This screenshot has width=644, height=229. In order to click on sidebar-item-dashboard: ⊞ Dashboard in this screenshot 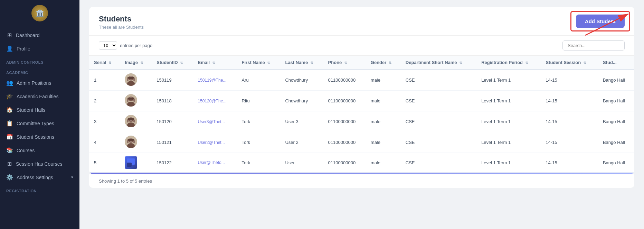, I will do `click(40, 35)`.